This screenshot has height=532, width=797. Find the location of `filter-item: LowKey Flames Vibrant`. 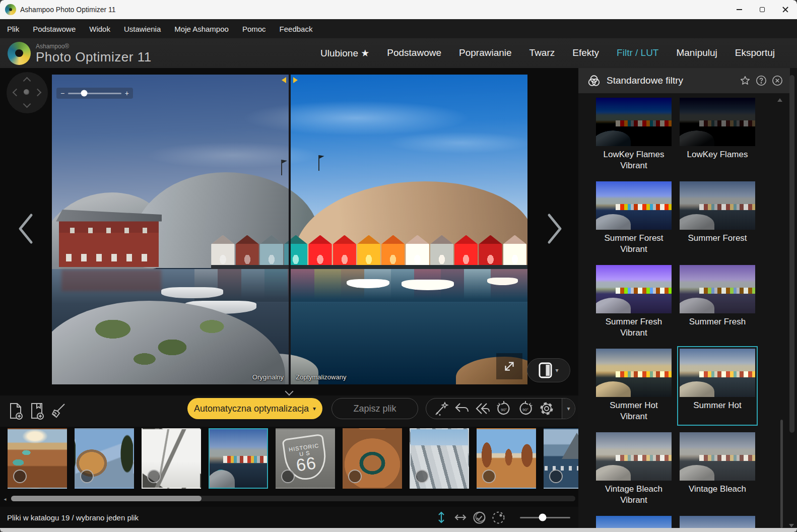

filter-item: LowKey Flames Vibrant is located at coordinates (634, 135).